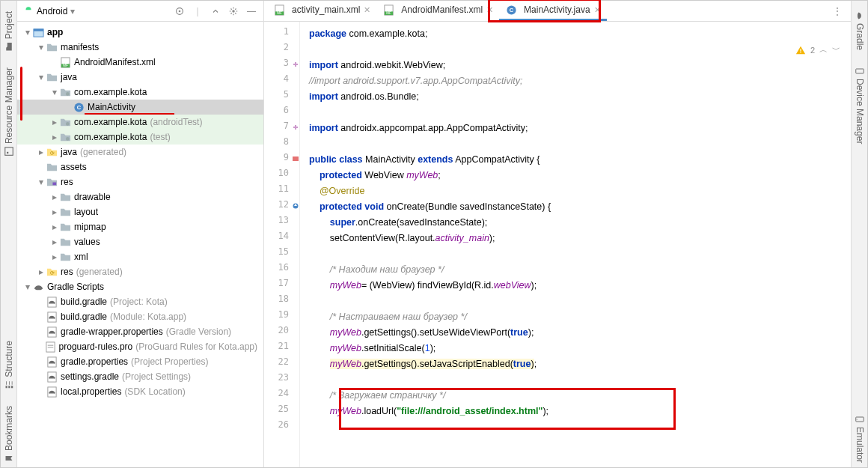  Describe the element at coordinates (141, 137) in the screenshot. I see `tree-node-com-example-kota: ▸com.example.kota(test)` at that location.